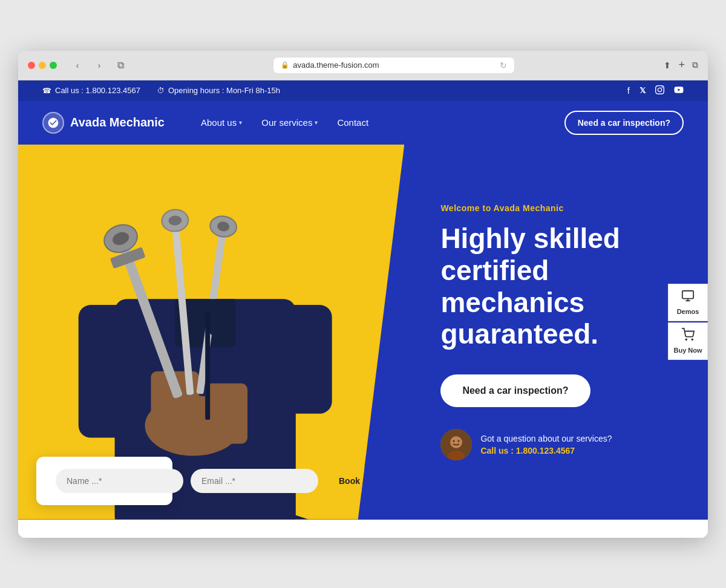  Describe the element at coordinates (219, 91) in the screenshot. I see `hours-item: ⏱ Opening hours : Mon-Fri 8h-15h` at that location.